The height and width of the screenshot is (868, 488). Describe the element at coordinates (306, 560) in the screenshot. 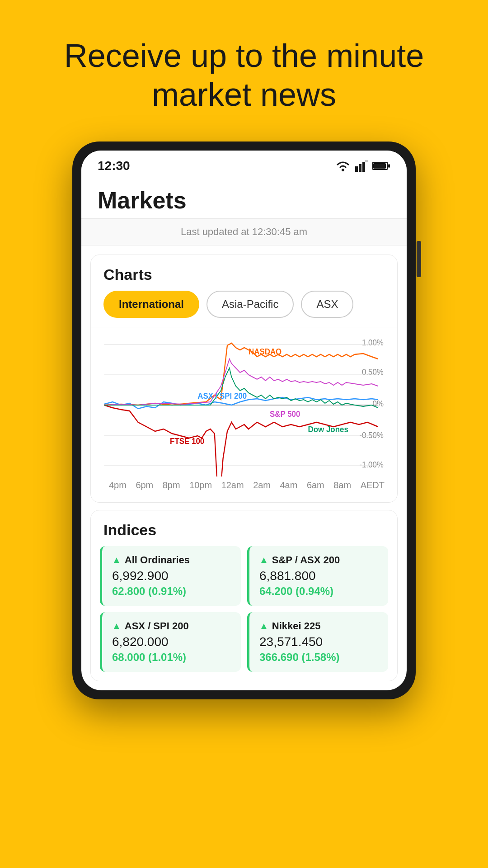

I see `index-name-sp-asx: S&P / ASX 200` at that location.